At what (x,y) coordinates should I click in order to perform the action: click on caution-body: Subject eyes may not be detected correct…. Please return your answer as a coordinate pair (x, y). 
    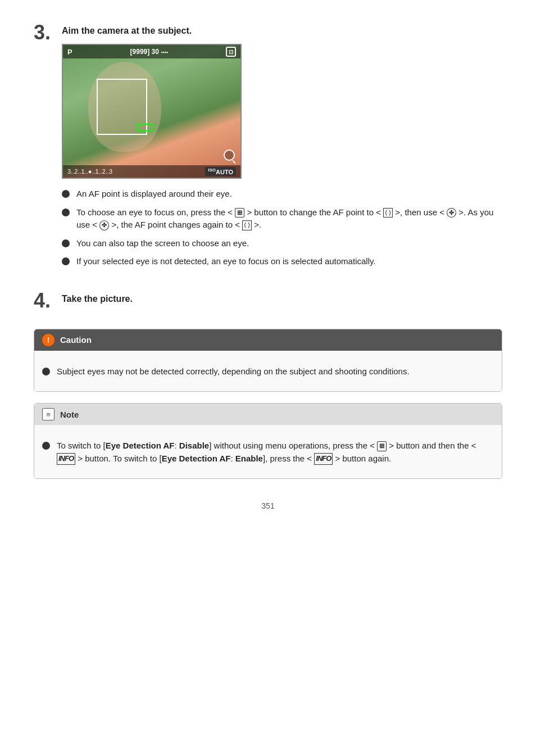
    Looking at the image, I should click on (268, 371).